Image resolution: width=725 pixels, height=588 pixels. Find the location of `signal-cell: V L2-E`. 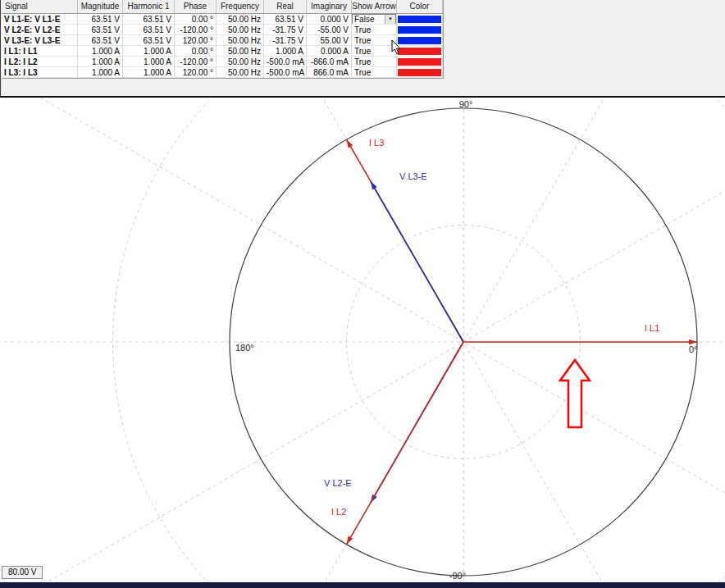

signal-cell: V L2-E is located at coordinates (39, 30).